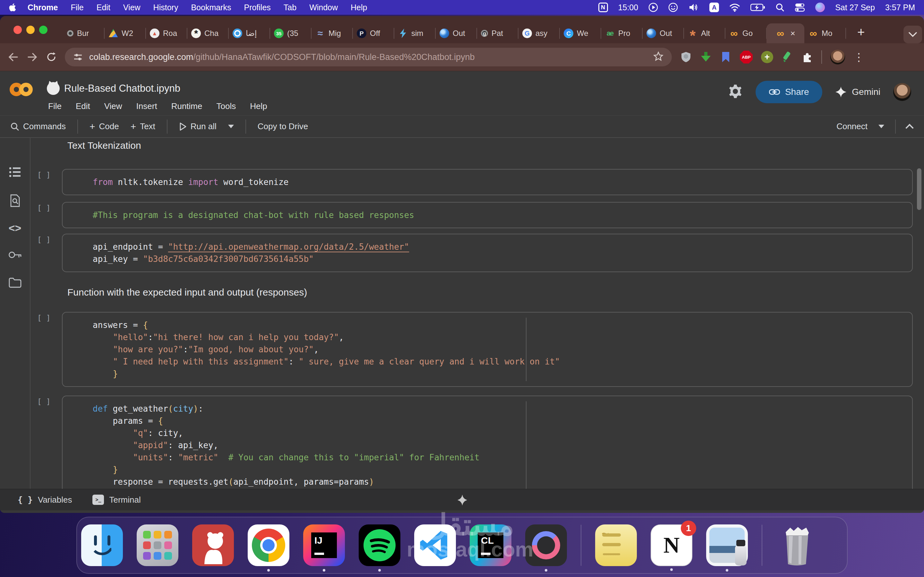  Describe the element at coordinates (913, 34) in the screenshot. I see `tab-search-chevron` at that location.